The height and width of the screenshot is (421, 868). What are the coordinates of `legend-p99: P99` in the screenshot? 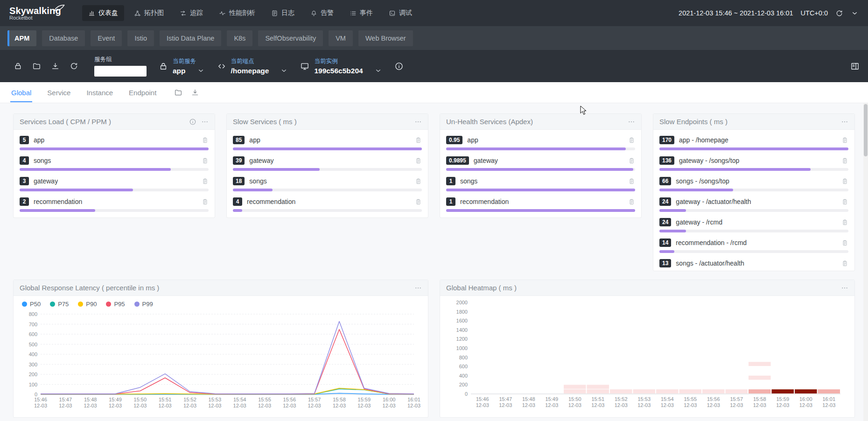 It's located at (144, 304).